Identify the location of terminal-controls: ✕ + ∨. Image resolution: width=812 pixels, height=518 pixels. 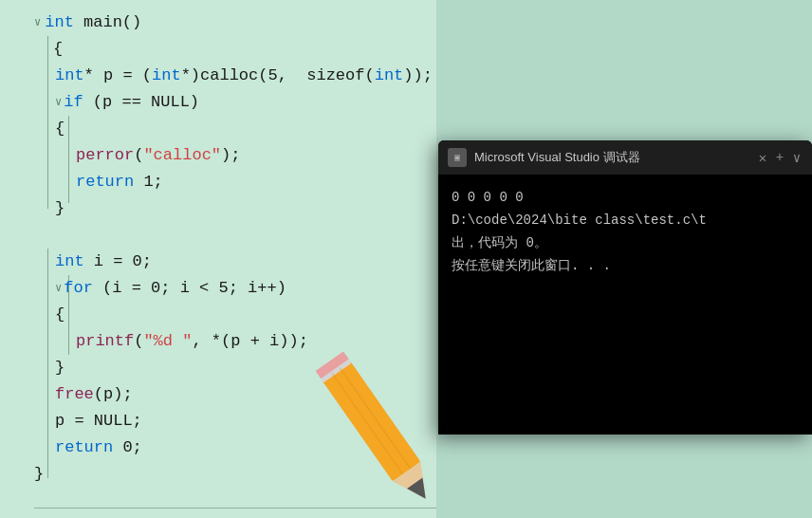
(780, 157).